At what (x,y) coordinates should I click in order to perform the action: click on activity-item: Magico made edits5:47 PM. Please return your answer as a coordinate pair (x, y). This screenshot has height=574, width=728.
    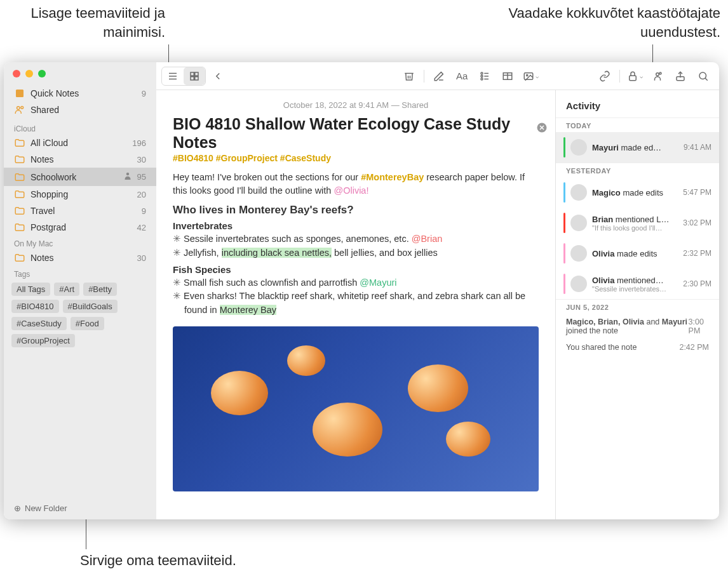
    Looking at the image, I should click on (638, 192).